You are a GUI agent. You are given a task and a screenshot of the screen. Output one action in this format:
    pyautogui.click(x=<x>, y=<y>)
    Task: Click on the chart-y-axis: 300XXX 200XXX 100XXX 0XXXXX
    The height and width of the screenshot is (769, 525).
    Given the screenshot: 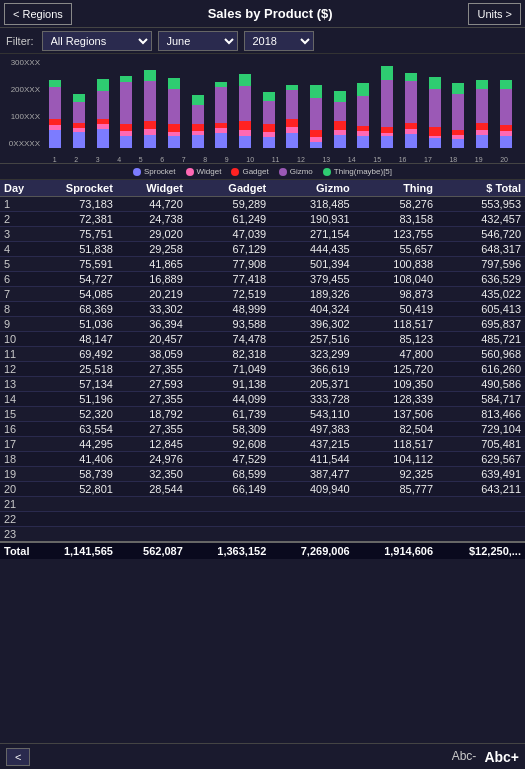 What is the action you would take?
    pyautogui.click(x=21, y=103)
    